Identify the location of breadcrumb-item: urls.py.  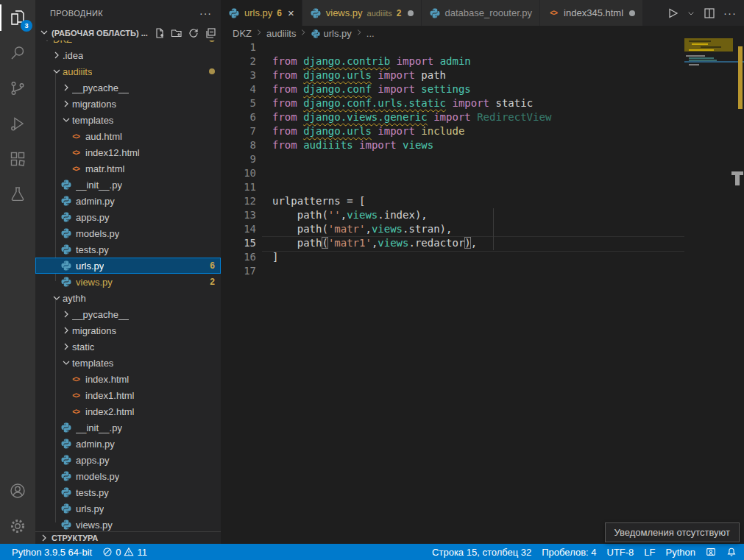
(337, 34).